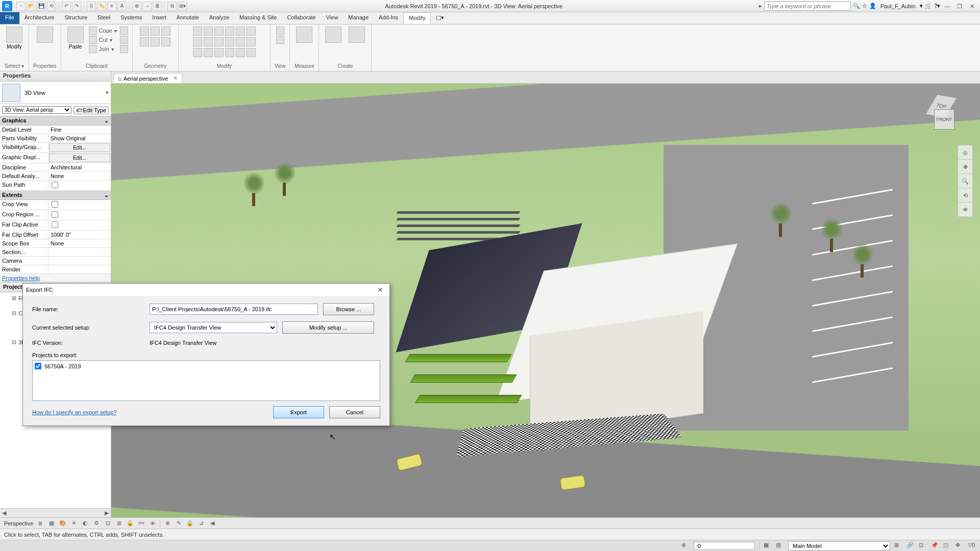 This screenshot has height=551, width=980. I want to click on tree-item: {3D}, so click(55, 349).